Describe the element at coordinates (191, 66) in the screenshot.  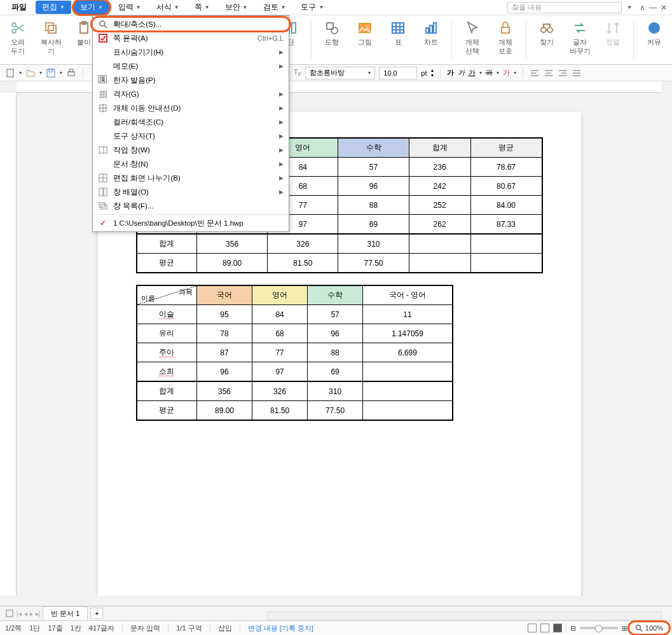
I see `menu-item: 메모(E)▶` at that location.